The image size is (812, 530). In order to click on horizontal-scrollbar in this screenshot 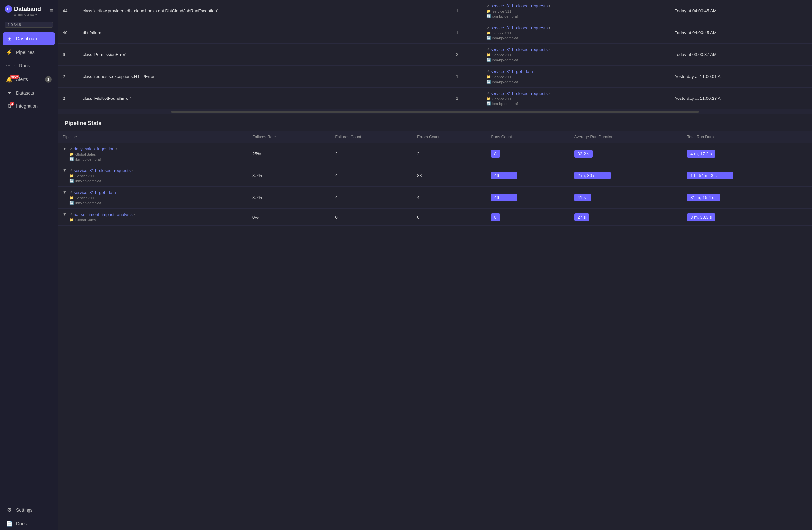, I will do `click(435, 112)`.